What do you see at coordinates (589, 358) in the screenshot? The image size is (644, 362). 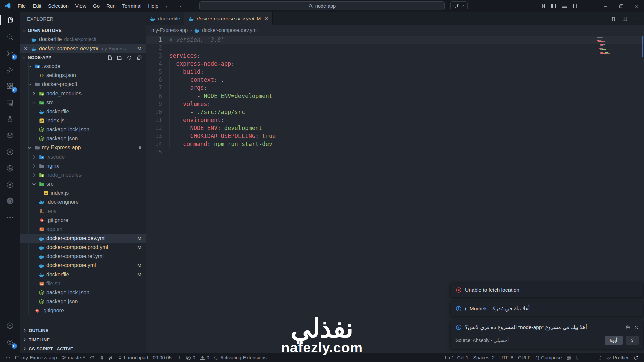 I see `status-progress-pill` at bounding box center [589, 358].